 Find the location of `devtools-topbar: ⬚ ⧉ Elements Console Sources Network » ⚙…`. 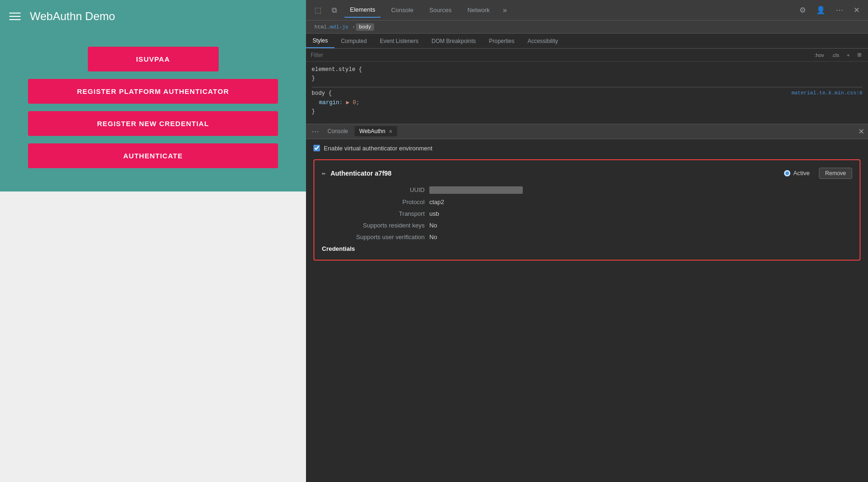

devtools-topbar: ⬚ ⧉ Elements Console Sources Network » ⚙… is located at coordinates (587, 10).